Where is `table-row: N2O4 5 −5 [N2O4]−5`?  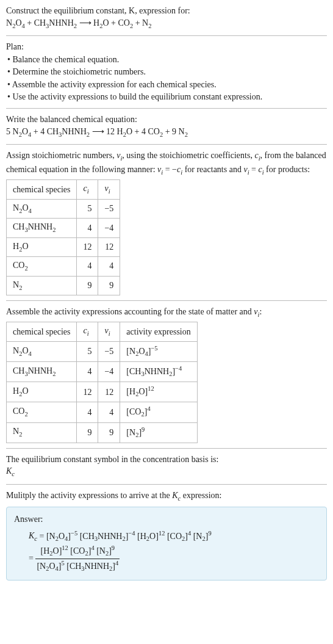 table-row: N2O4 5 −5 [N2O4]−5 is located at coordinates (102, 352).